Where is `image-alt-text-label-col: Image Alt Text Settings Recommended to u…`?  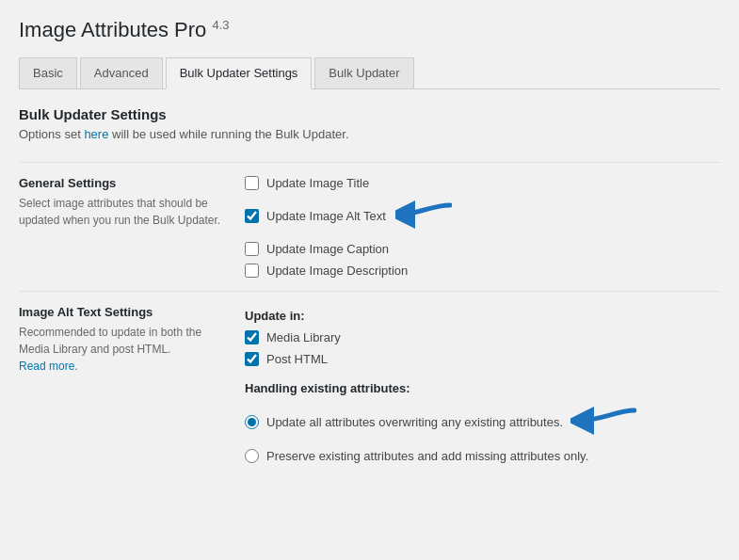 image-alt-text-label-col: Image Alt Text Settings Recommended to u… is located at coordinates (132, 340).